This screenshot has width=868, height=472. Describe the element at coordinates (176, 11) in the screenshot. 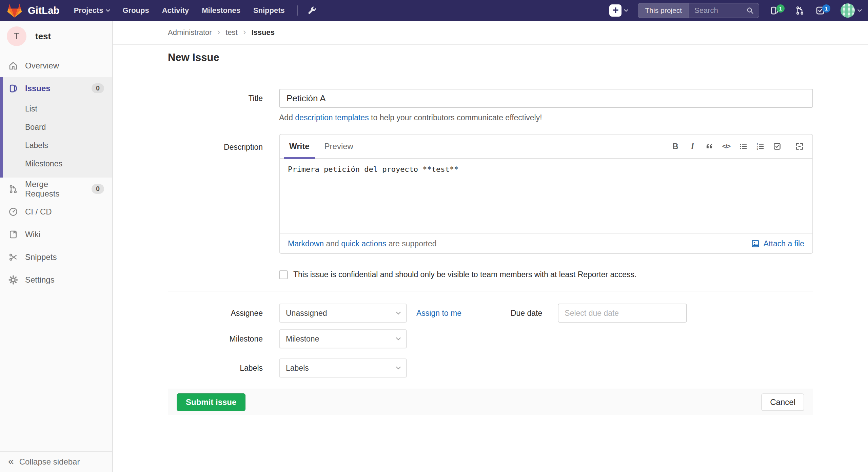

I see `nav-item-activity: Activity` at that location.